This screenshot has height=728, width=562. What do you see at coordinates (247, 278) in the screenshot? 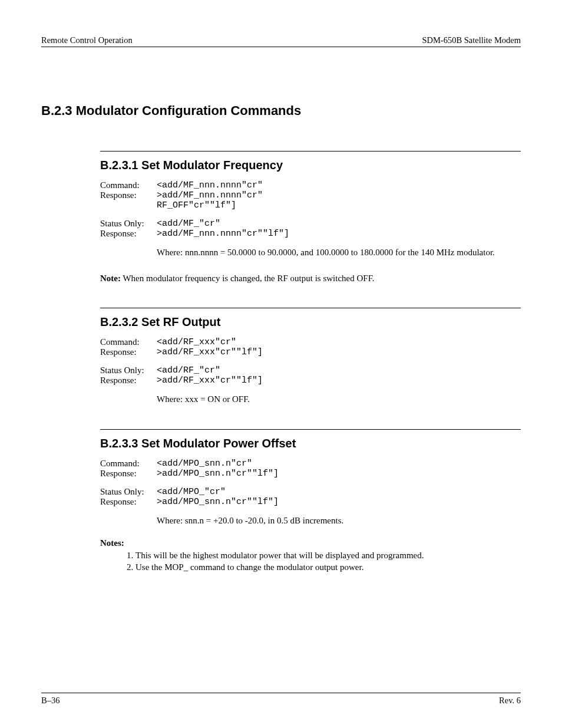
I see `note-text: When modulator frequency is changed, the…` at bounding box center [247, 278].